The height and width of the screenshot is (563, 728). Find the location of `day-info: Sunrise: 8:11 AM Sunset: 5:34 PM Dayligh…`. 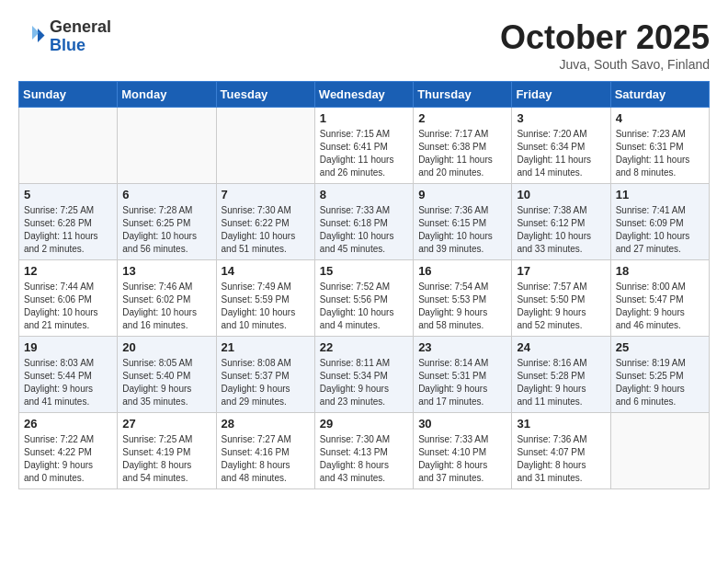

day-info: Sunrise: 8:11 AM Sunset: 5:34 PM Dayligh… is located at coordinates (364, 383).